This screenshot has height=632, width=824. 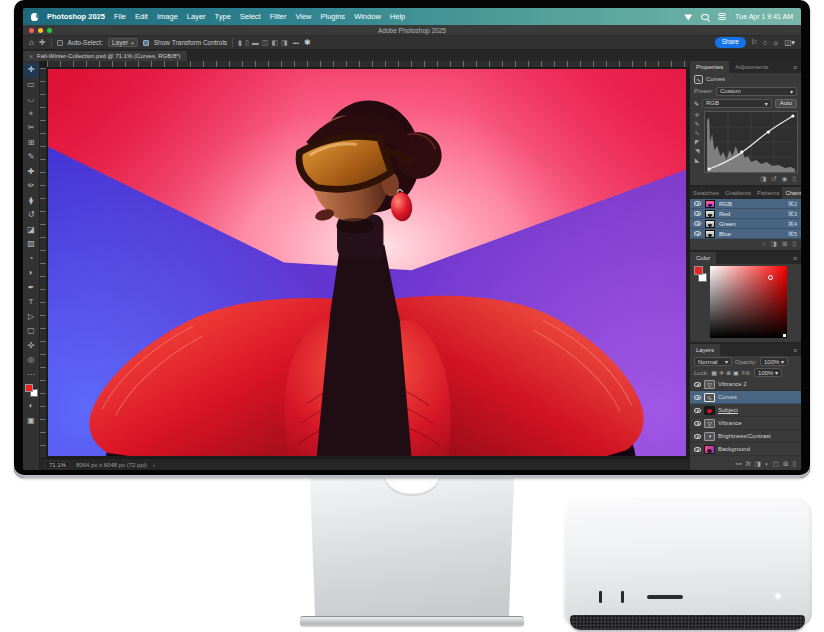 What do you see at coordinates (58, 465) in the screenshot?
I see `zoom-level-field: 71.1%` at bounding box center [58, 465].